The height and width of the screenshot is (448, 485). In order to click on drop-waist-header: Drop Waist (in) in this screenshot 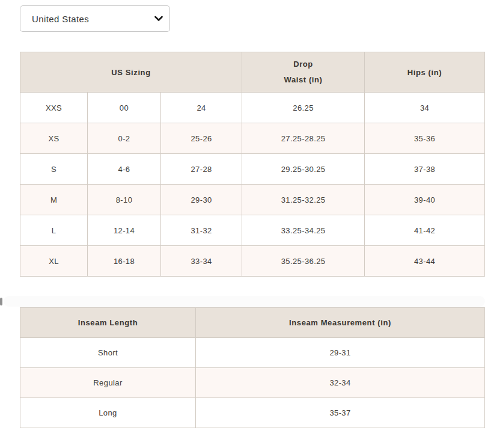, I will do `click(304, 72)`.